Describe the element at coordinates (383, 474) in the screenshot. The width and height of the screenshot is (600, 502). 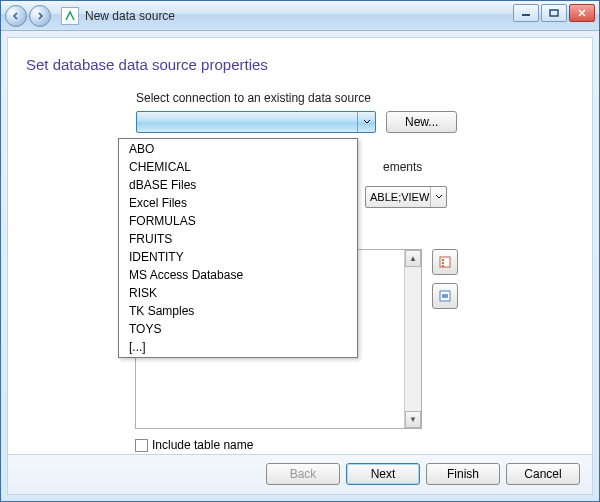
I see `next-button: Next` at that location.